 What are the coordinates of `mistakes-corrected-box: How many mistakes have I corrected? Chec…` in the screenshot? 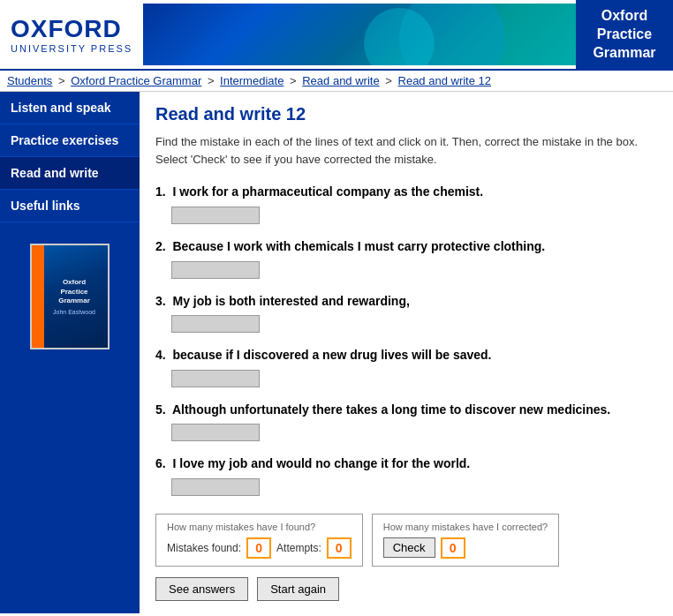 It's located at (465, 540).